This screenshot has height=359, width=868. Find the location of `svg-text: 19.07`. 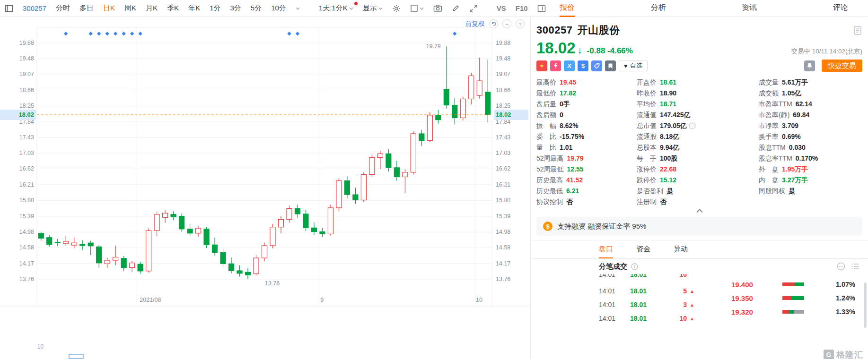

svg-text: 19.07 is located at coordinates (26, 74).